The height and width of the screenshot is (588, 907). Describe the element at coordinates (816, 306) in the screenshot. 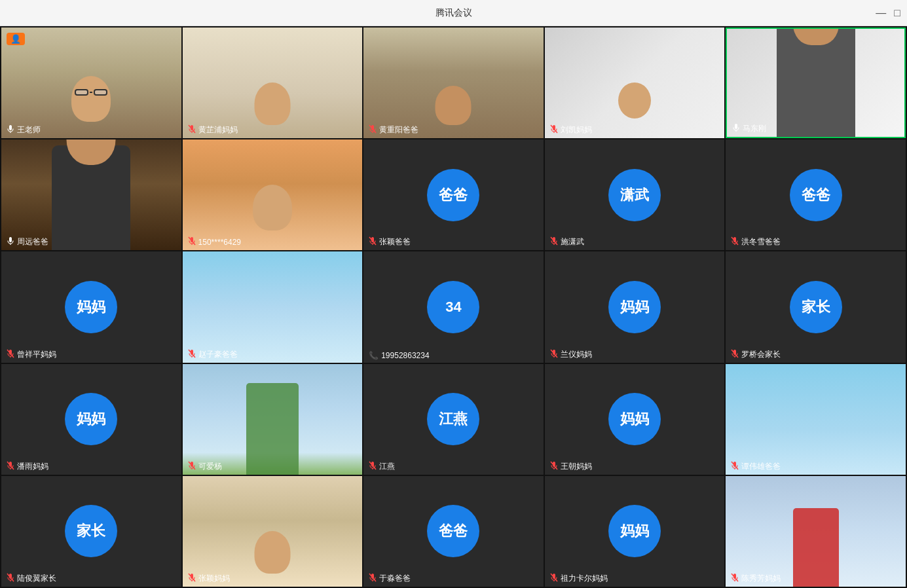

I see `participant-cell: 家长罗桥会家长` at that location.